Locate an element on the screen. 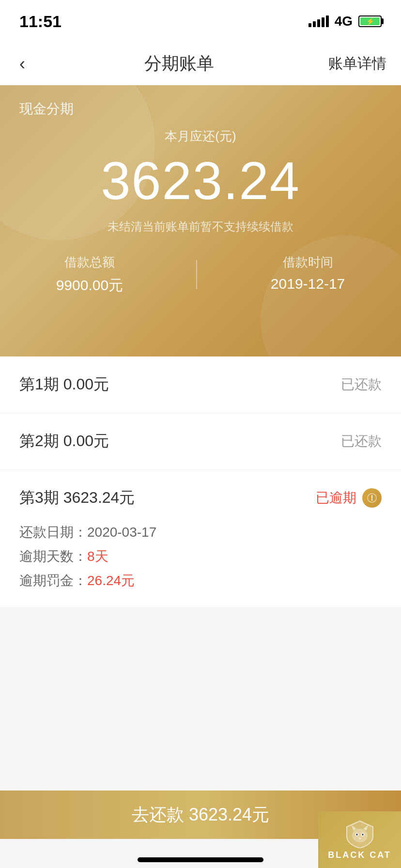 The width and height of the screenshot is (401, 868). item-3-status: 已逾期 is located at coordinates (349, 498).